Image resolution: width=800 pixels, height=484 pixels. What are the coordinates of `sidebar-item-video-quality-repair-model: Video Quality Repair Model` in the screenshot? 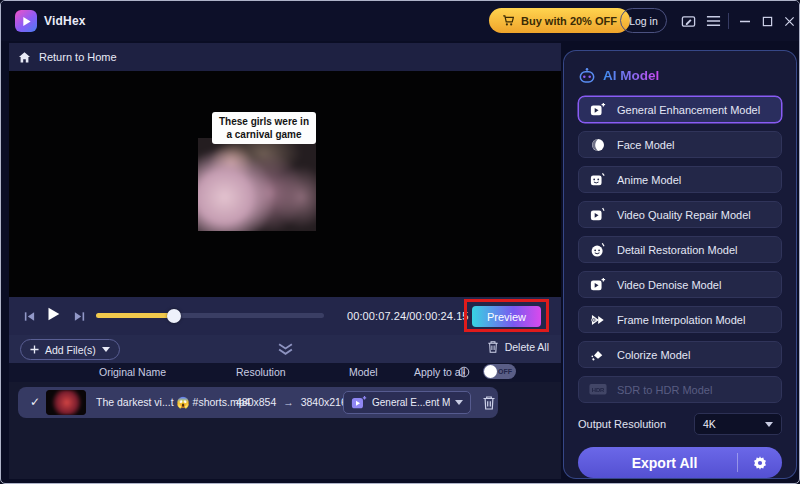 It's located at (680, 214).